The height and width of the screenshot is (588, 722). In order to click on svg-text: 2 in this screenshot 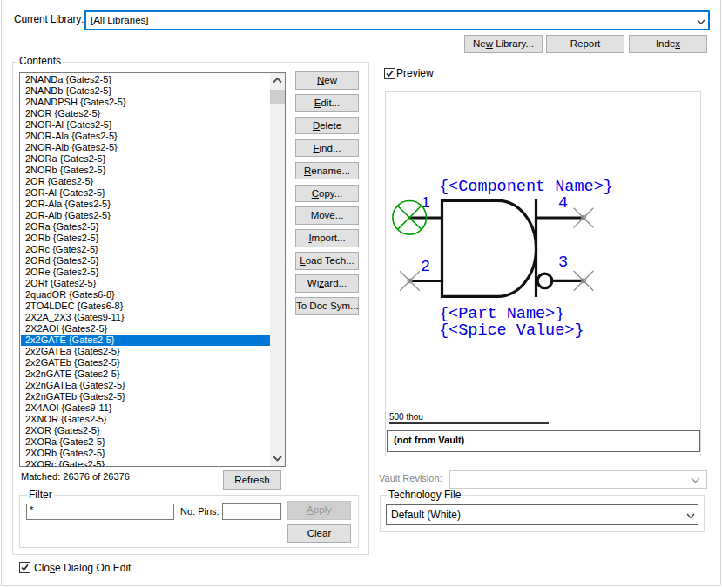, I will do `click(425, 267)`.